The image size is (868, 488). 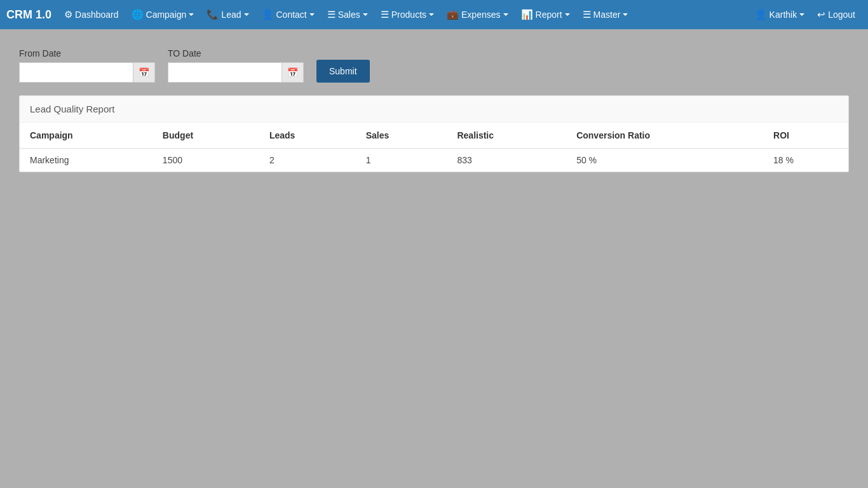 I want to click on expenses-caret-icon, so click(x=506, y=15).